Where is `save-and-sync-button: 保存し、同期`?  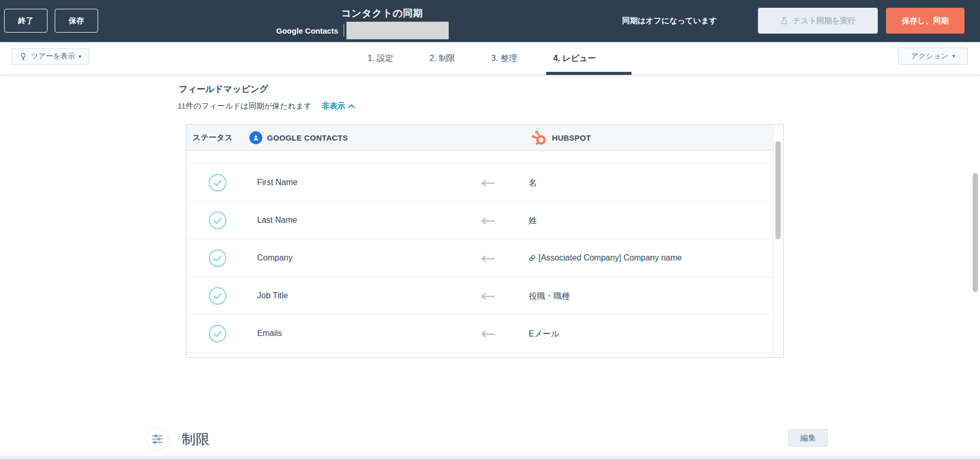 save-and-sync-button: 保存し、同期 is located at coordinates (925, 21).